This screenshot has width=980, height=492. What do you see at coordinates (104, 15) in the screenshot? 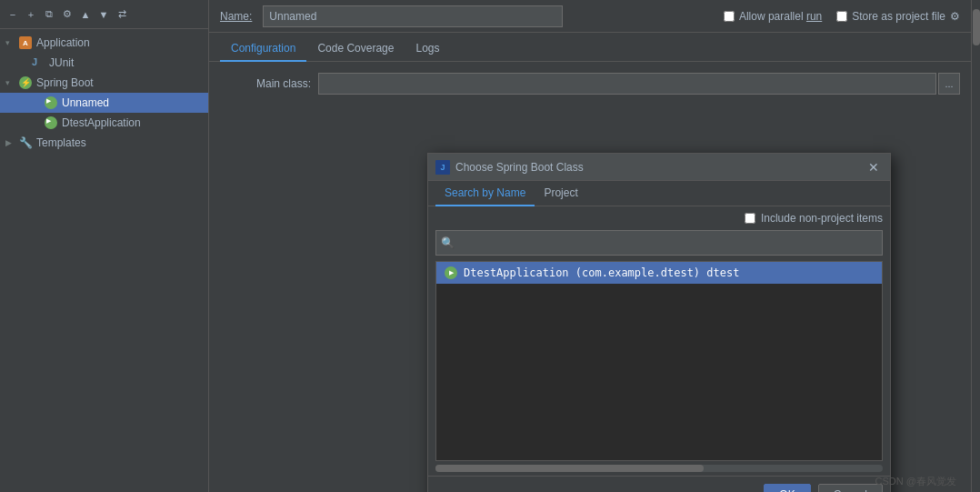
I see `sidebar-toolbar: − + ⧉ ⚙ ▲ ▼ ⇄` at bounding box center [104, 15].